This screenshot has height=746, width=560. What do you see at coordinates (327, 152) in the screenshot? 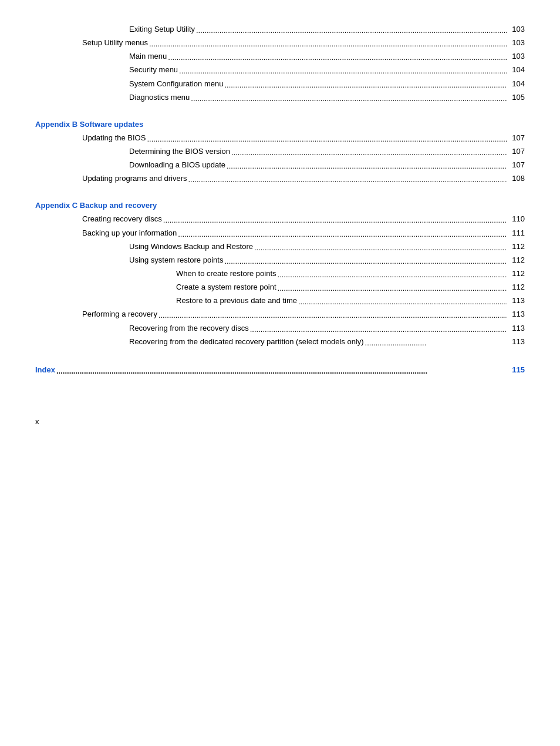
I see `toc-entry-determining-bios: Determining the BIOS version ...........…` at bounding box center [327, 152].